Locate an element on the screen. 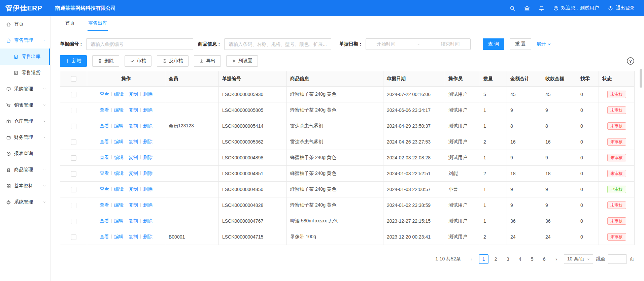 The image size is (644, 281). tab-retail-outbound: 零售出库 is located at coordinates (98, 24).